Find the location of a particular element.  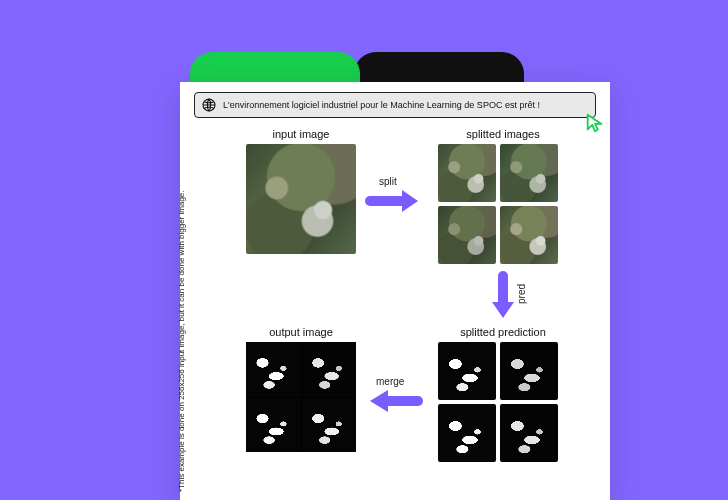

globe-icon is located at coordinates (209, 105).